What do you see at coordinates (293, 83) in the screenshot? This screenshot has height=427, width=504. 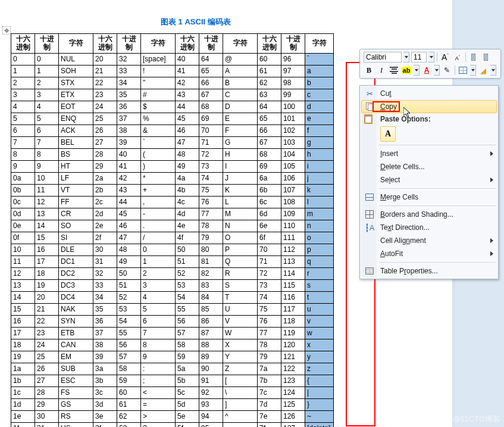 I see `table-cell: 98` at bounding box center [293, 83].